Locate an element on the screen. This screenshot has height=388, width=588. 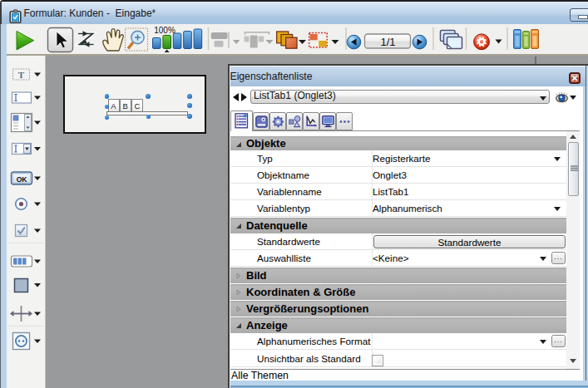
svg-text: 1/1 is located at coordinates (388, 42).